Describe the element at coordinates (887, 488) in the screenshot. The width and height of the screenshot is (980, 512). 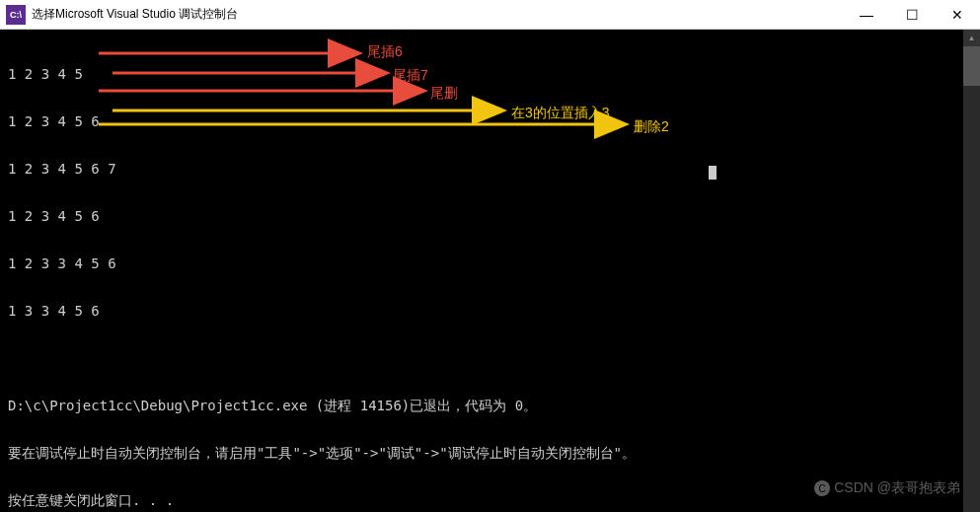
I see `watermark: C CSDN @表哥抱表弟` at that location.